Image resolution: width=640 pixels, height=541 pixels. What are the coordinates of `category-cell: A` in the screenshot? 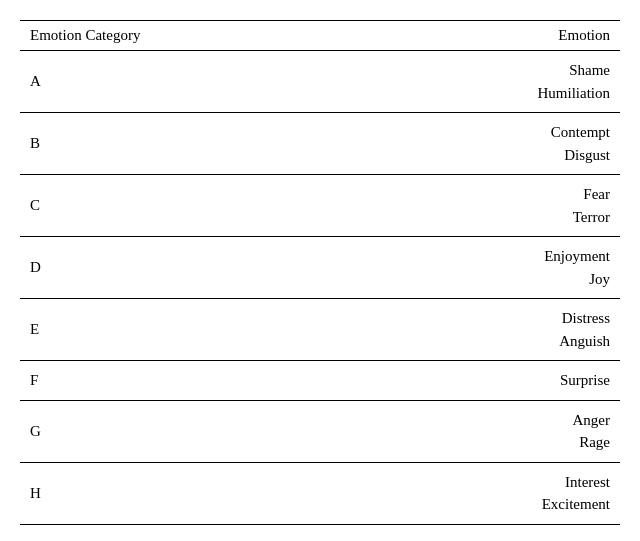 It's located at (260, 82).